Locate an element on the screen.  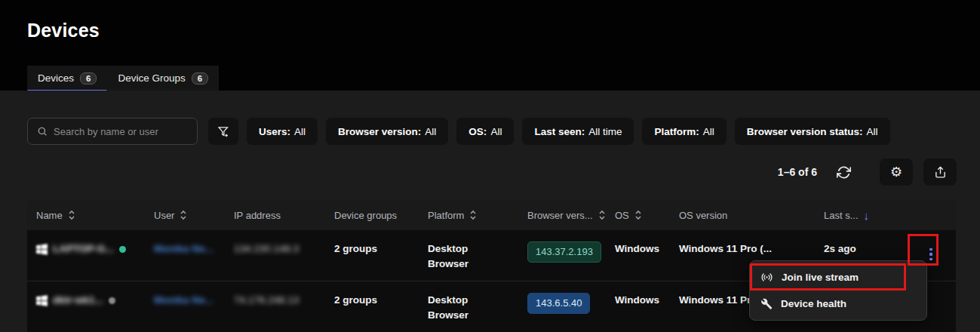
column-header-actions is located at coordinates (934, 215).